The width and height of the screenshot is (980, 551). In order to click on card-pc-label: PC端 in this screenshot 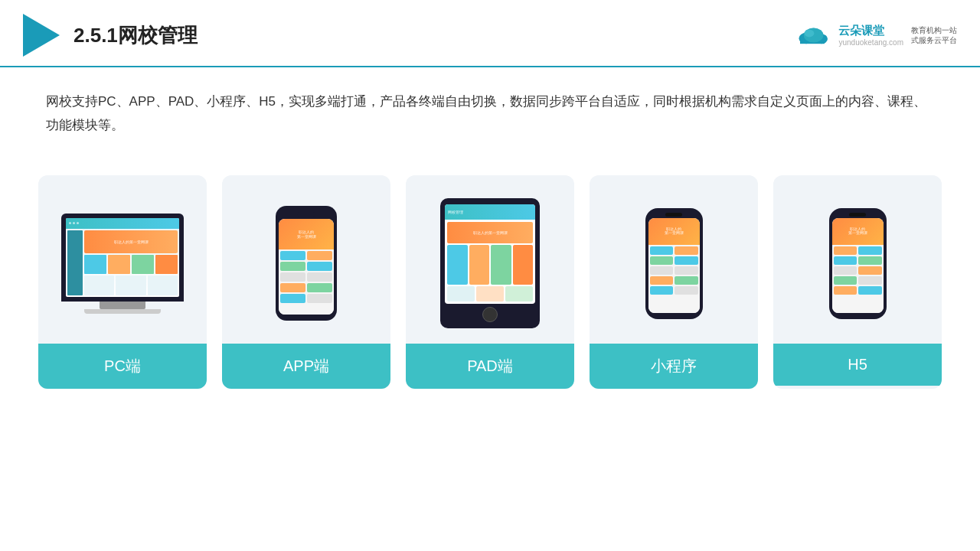, I will do `click(122, 366)`.